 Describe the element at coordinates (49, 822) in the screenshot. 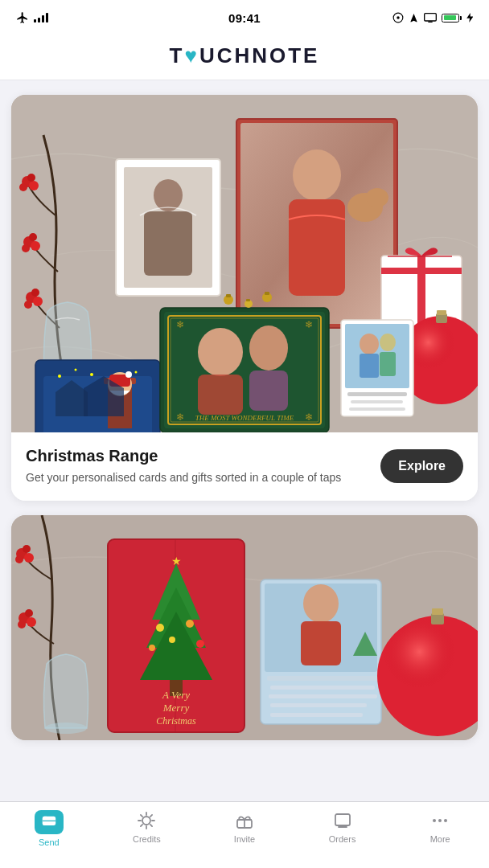

I see `send-icon-bg` at that location.